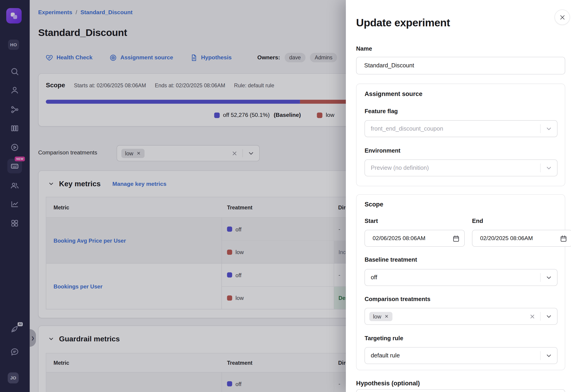 This screenshot has height=392, width=571. Describe the element at coordinates (371, 278) in the screenshot. I see `baseline-treatment-value: off` at that location.